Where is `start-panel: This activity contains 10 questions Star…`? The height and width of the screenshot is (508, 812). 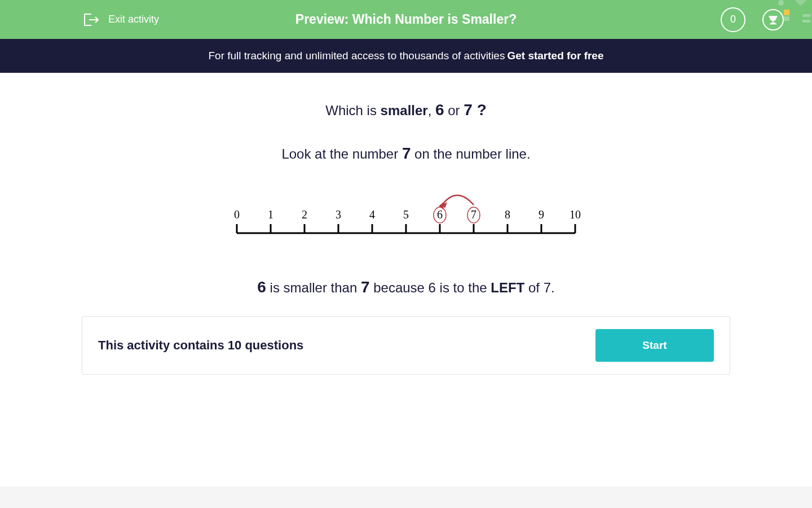 start-panel: This activity contains 10 questions Star… is located at coordinates (406, 345).